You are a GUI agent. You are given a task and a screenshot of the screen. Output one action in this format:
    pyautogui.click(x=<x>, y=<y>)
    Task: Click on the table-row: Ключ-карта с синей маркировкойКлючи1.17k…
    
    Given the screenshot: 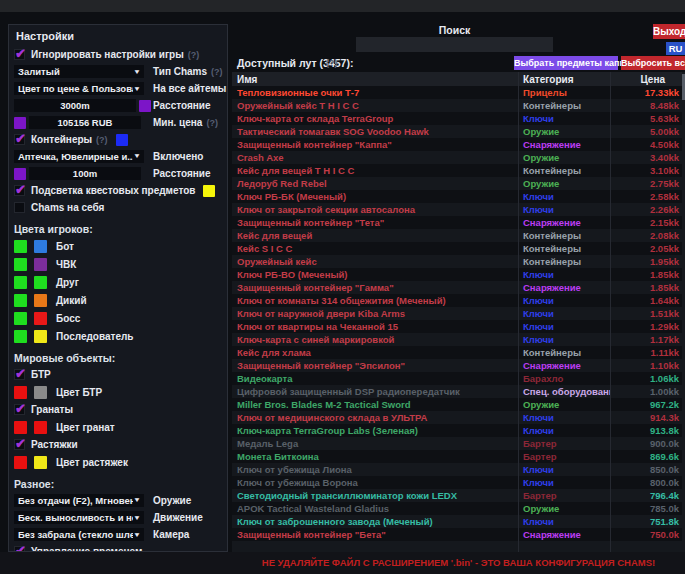 What is the action you would take?
    pyautogui.click(x=458, y=340)
    